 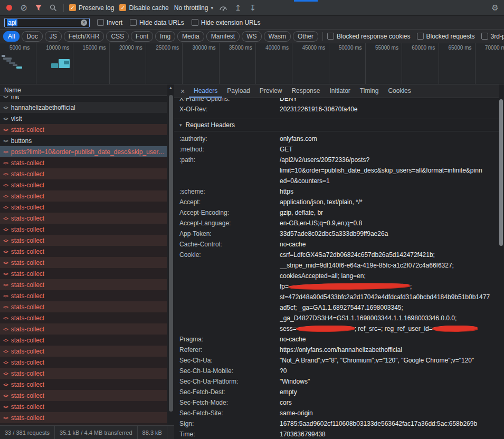 I want to click on header-name: Time:, so click(x=227, y=434).